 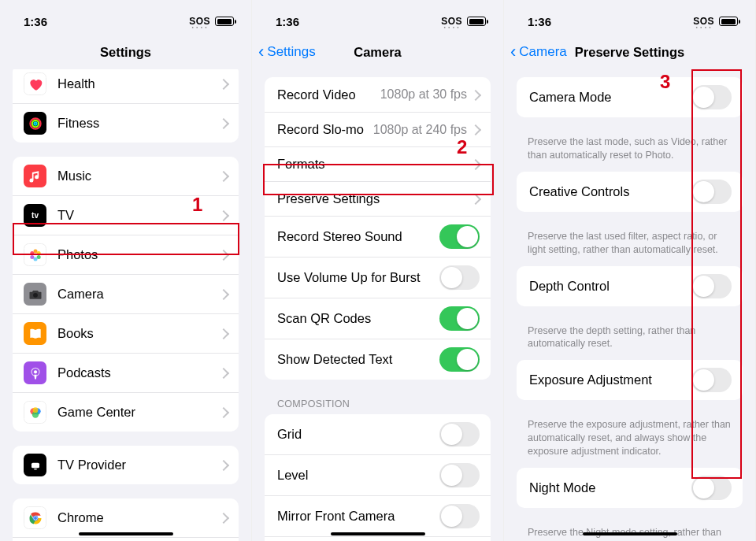 I want to click on chrome-icon, so click(x=35, y=518).